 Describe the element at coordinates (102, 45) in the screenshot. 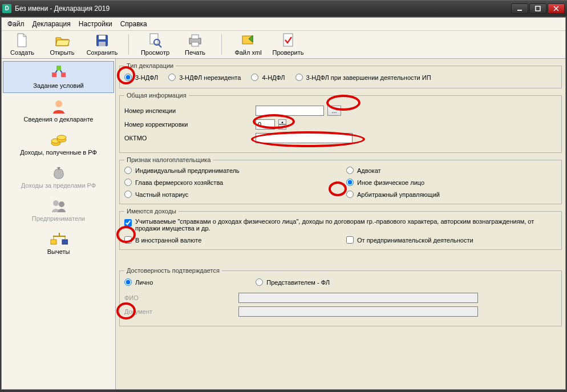

I see `toolbar-save: Сохранить` at that location.